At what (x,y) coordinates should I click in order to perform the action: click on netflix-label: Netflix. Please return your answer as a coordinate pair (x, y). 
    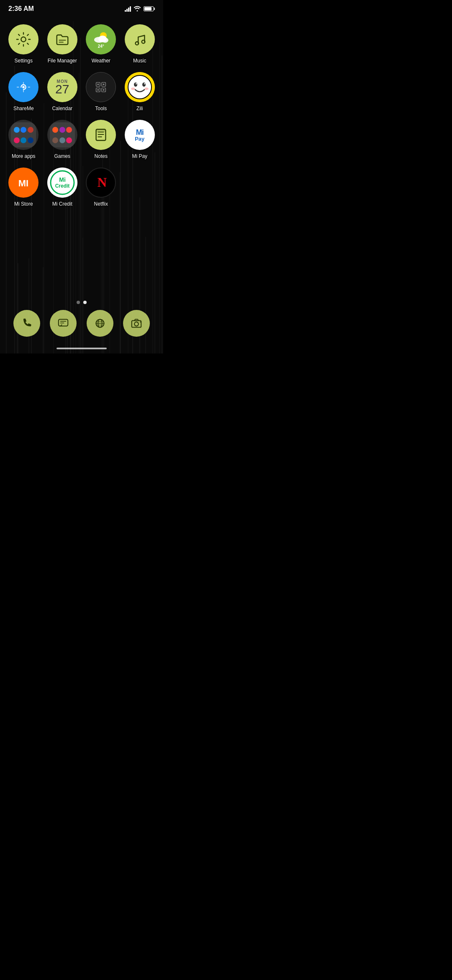
    Looking at the image, I should click on (101, 204).